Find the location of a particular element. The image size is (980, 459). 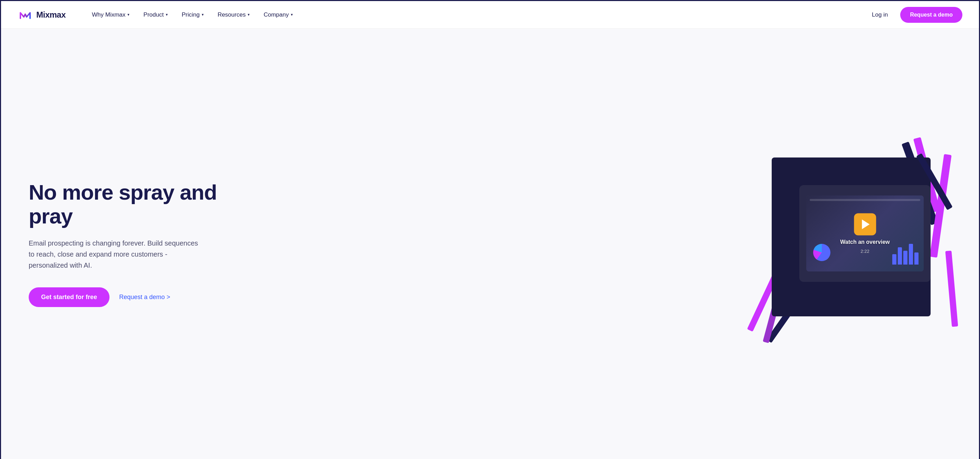

laptop-mockup: Watch an overview 2:22 is located at coordinates (865, 233).